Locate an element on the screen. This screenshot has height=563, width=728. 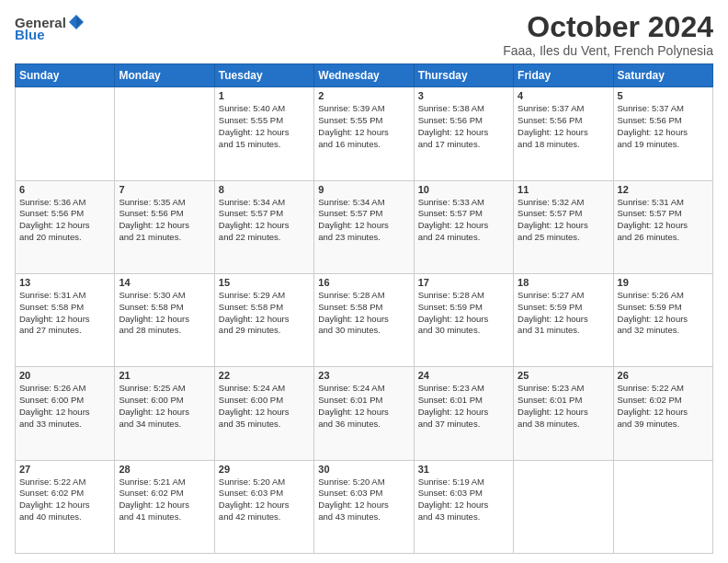
cell-content: Sunrise: 5:26 AM Sunset: 6:00 PM Dayligh… is located at coordinates (64, 407).